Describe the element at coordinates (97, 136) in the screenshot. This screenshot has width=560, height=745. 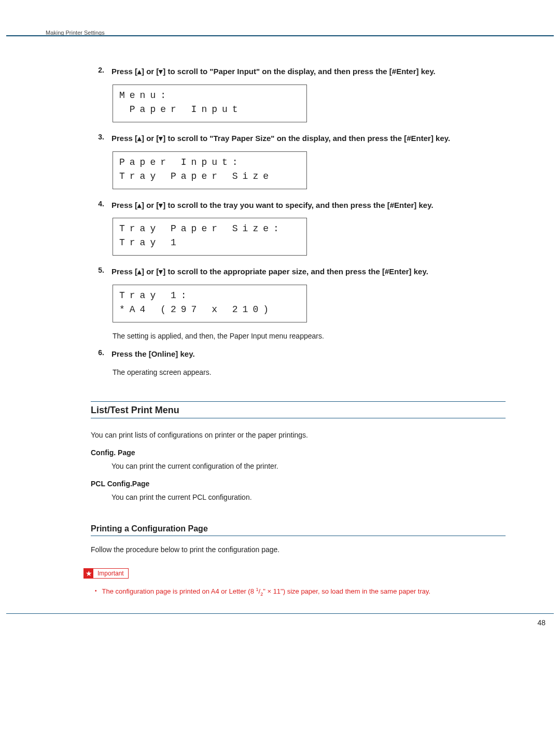
I see `step-number: 3` at that location.